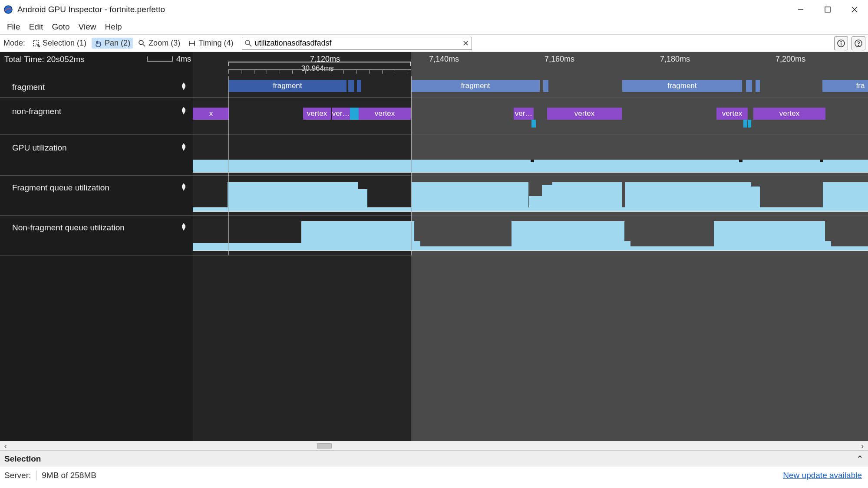 This screenshot has width=868, height=488. What do you see at coordinates (860, 459) in the screenshot?
I see `chevron-up-icon: ⌃` at bounding box center [860, 459].